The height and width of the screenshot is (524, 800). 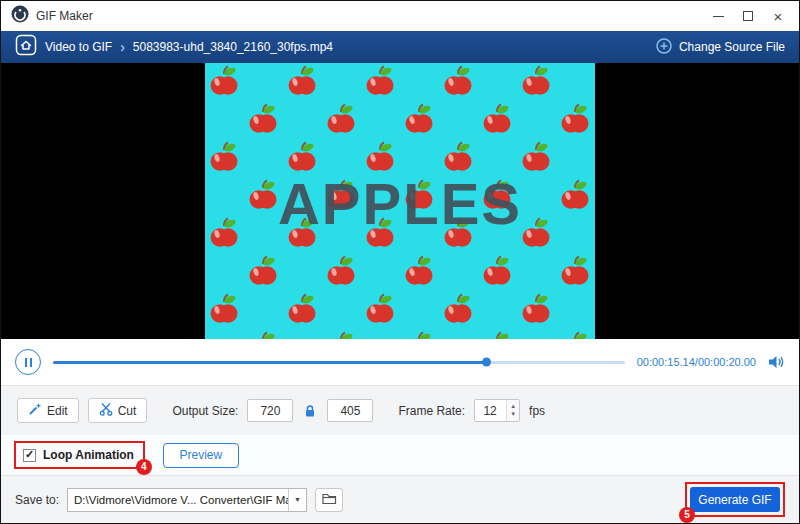 What do you see at coordinates (187, 500) in the screenshot?
I see `save-path-dropdown: D:\Vidmore\Vidmore V... Converter\GIF Ma…` at bounding box center [187, 500].